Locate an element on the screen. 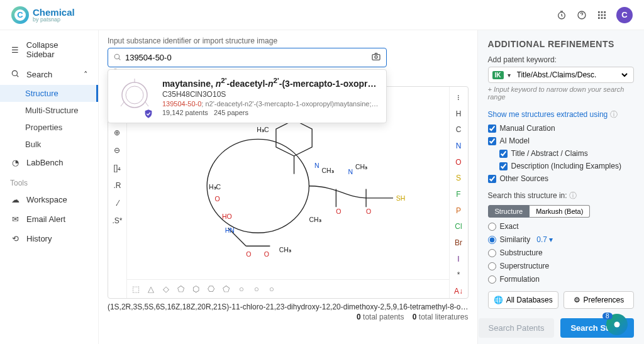 The width and height of the screenshot is (644, 344). apps-grid-icon is located at coordinates (602, 15).